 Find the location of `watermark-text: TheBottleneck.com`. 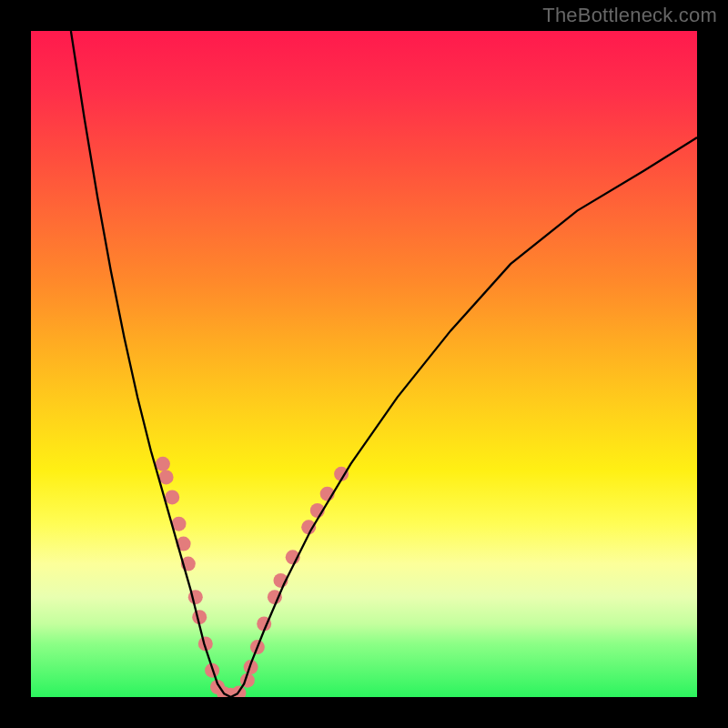

watermark-text: TheBottleneck.com is located at coordinates (630, 15).